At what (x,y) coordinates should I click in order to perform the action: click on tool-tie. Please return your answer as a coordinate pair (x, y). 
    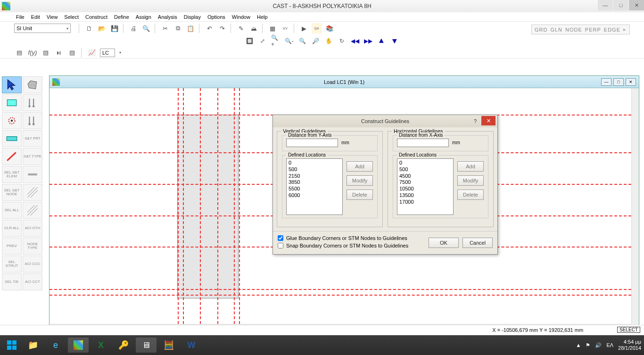
    Looking at the image, I should click on (12, 157).